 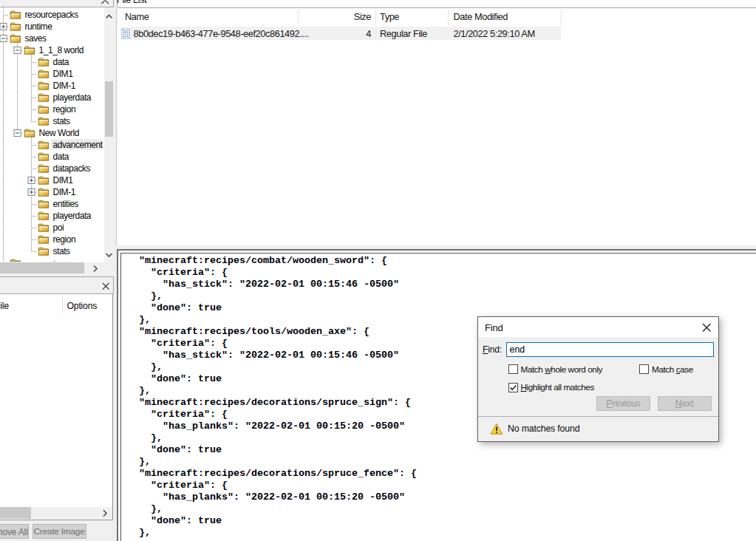 What do you see at coordinates (59, 228) in the screenshot?
I see `svg-text: poi` at bounding box center [59, 228].